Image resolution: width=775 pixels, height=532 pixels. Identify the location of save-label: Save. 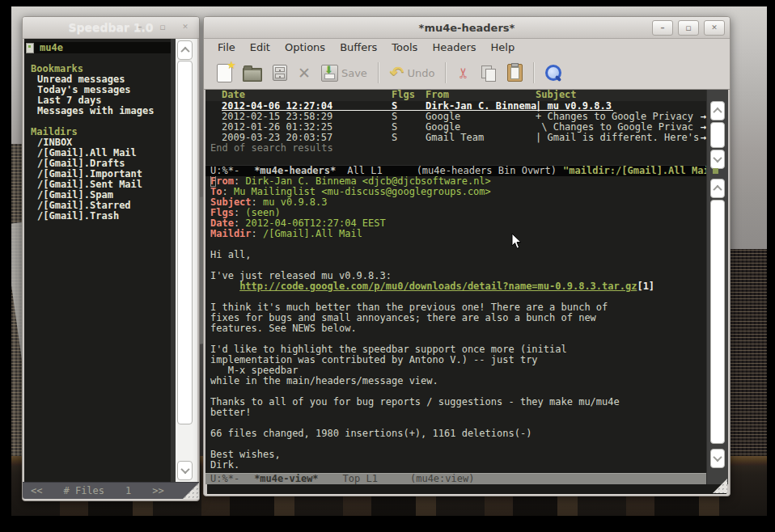
(354, 73).